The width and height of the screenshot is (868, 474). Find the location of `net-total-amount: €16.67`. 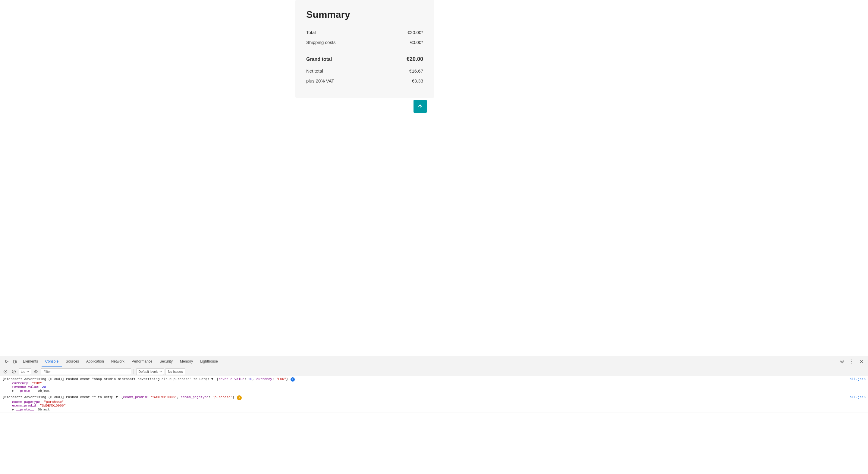

net-total-amount: €16.67 is located at coordinates (416, 71).